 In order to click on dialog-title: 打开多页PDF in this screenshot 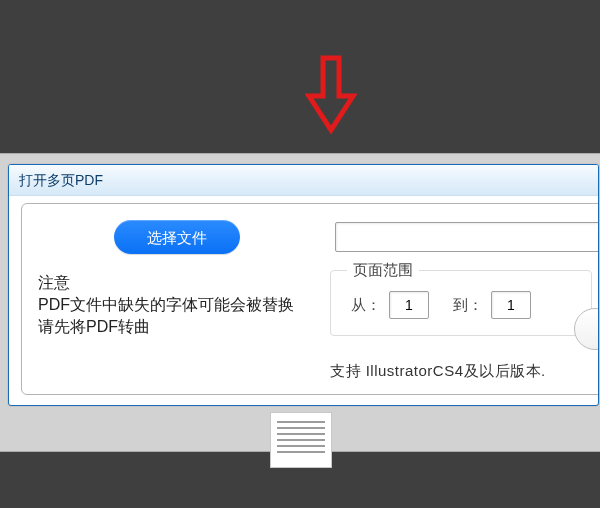, I will do `click(304, 180)`.